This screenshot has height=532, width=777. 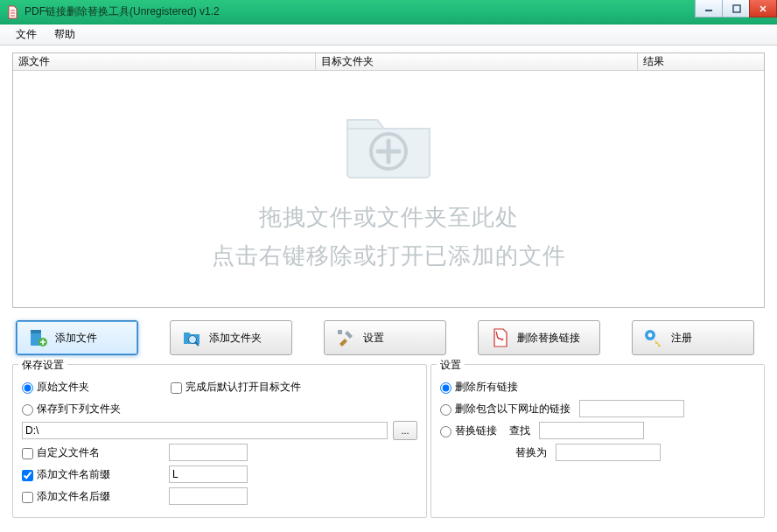 I want to click on tools-icon, so click(x=346, y=338).